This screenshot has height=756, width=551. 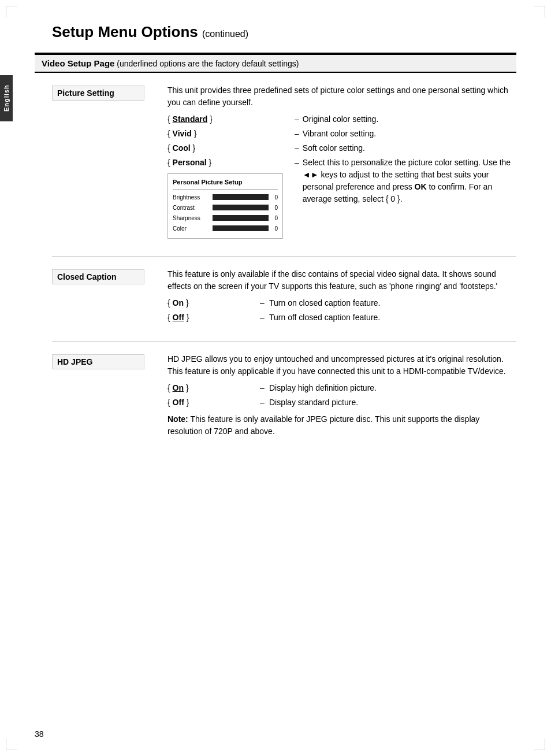 I want to click on picture-opt0-dash: –, so click(x=297, y=119).